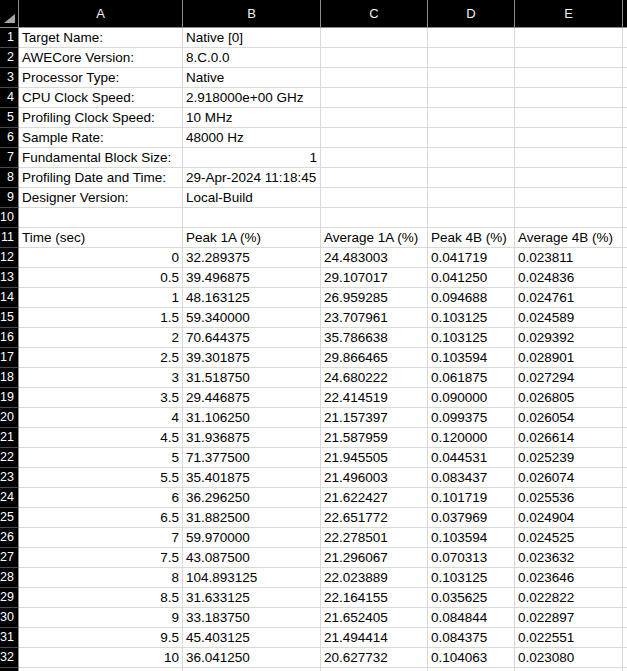 This screenshot has height=671, width=627. I want to click on row-header-1: 1, so click(10, 38).